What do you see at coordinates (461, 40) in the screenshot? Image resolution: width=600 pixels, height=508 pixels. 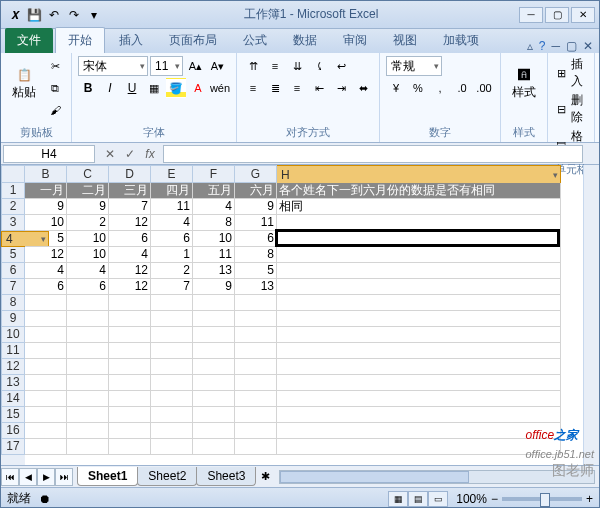 I see `tab-addins: 加载项` at bounding box center [461, 40].